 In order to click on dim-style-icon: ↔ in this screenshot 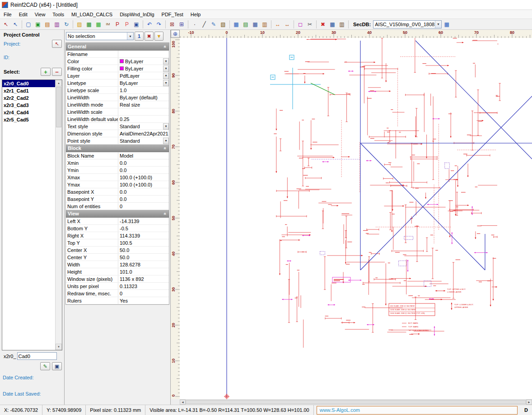, I will do `click(287, 24)`.